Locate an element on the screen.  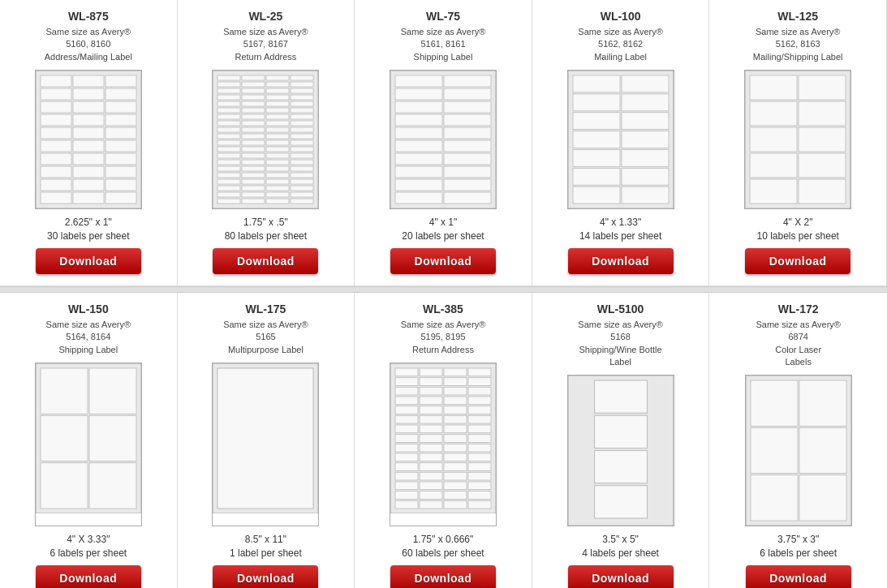
card-size-wl-385: 1.75" x 0.666"60 labels per sheet is located at coordinates (443, 547).